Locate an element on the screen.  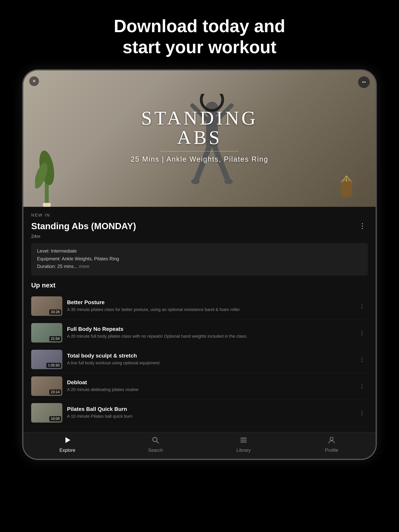
video-name: Debloat is located at coordinates (212, 382).